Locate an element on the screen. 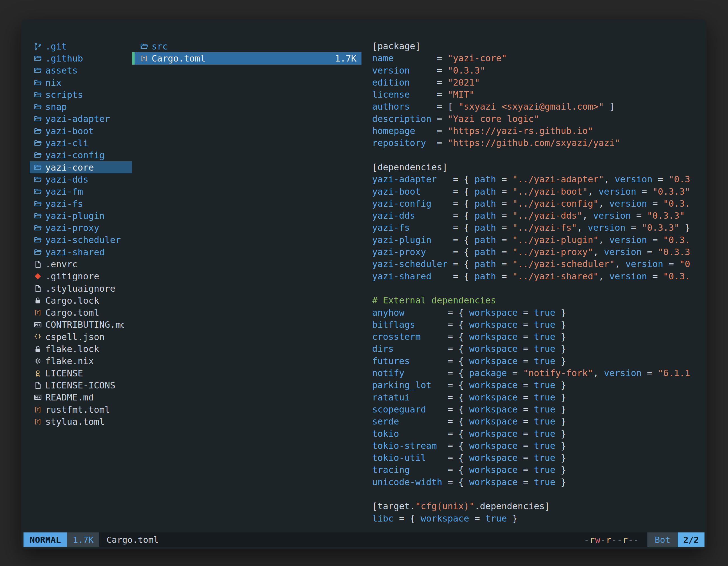 The height and width of the screenshot is (566, 728). file-row: nix is located at coordinates (81, 83).